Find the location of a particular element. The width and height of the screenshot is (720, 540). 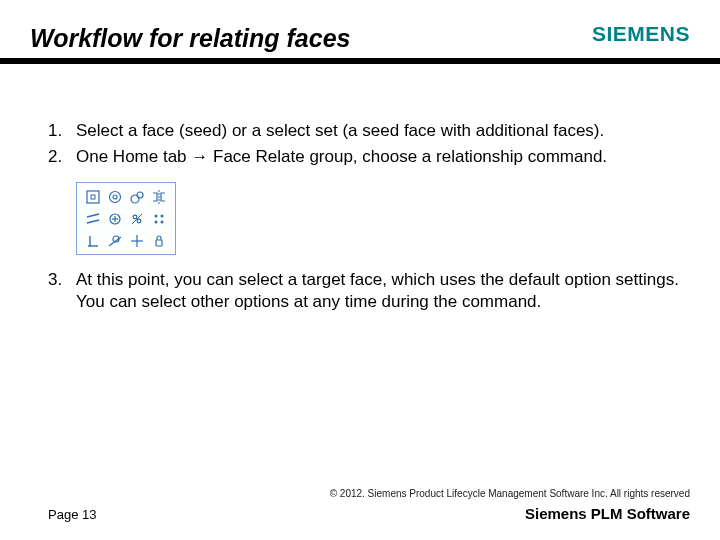

step-number: 1. is located at coordinates (62, 131).